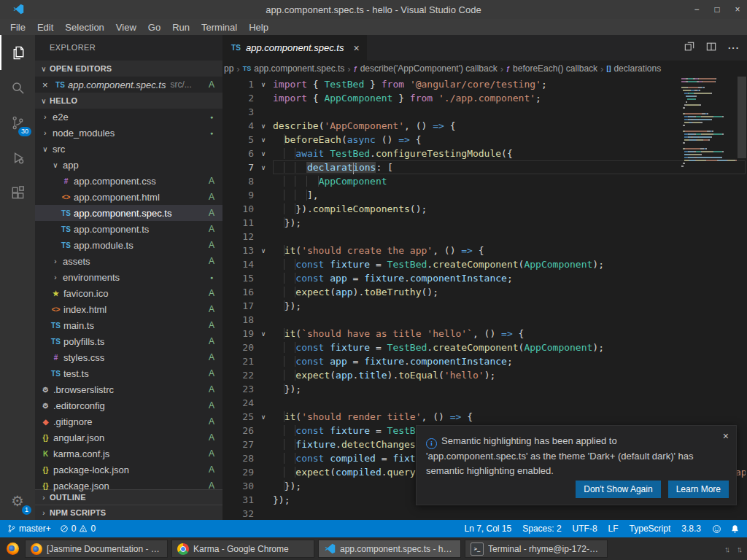 The height and width of the screenshot is (560, 747). I want to click on project-section-header: ∨ HELLO, so click(128, 101).